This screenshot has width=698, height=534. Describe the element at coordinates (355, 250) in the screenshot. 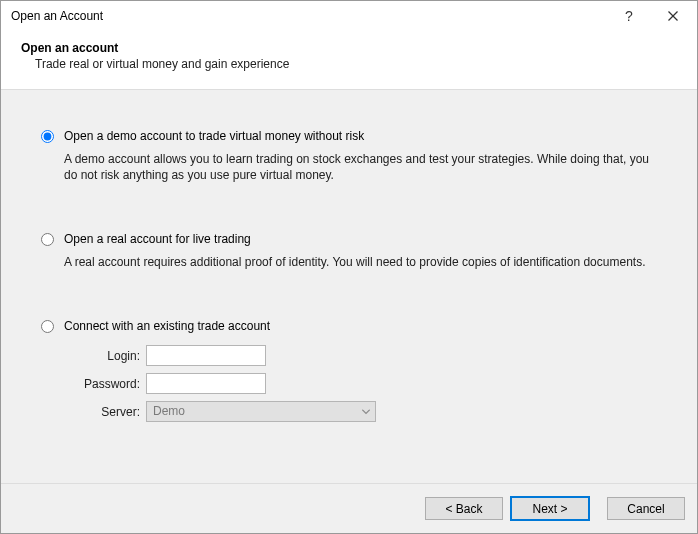

I see `option-real: Open a real account for live trading A r…` at that location.